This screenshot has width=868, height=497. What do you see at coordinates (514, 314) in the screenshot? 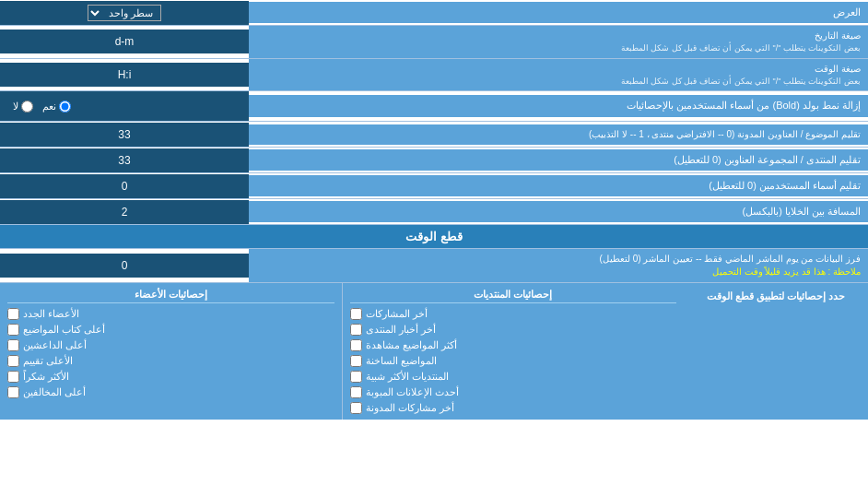
I see `checkbox-last-posts: أخر المشاركات` at bounding box center [514, 314].